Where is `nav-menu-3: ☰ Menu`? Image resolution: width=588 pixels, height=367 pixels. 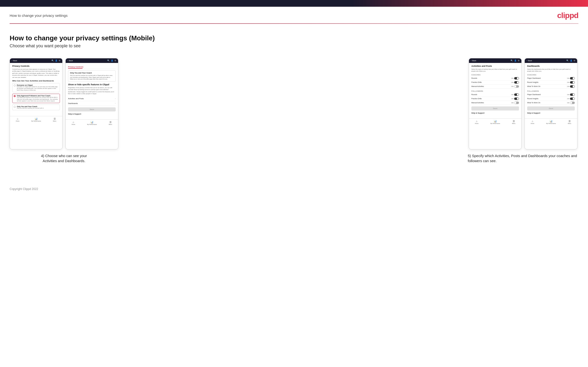 nav-menu-3: ☰ Menu is located at coordinates (514, 122).